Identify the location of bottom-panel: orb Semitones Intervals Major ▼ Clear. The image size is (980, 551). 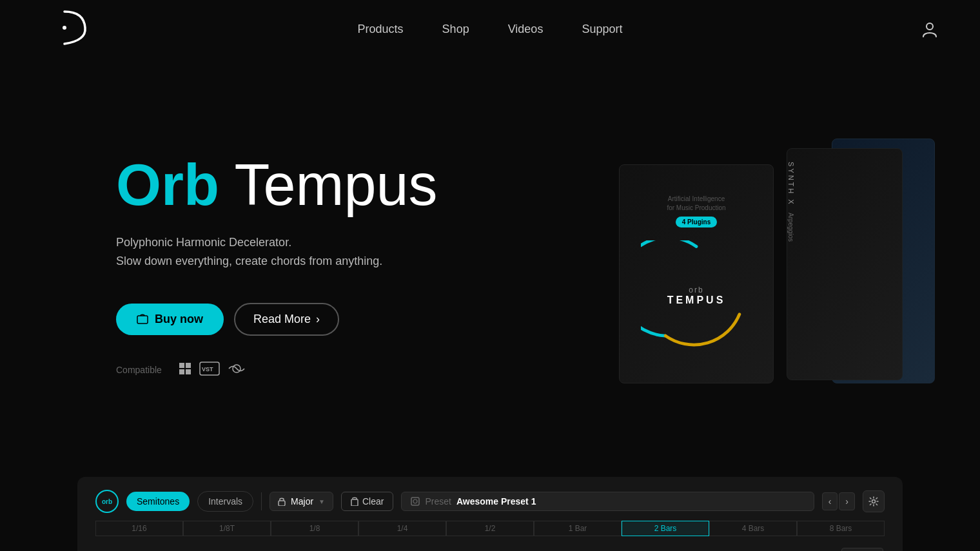
(490, 514).